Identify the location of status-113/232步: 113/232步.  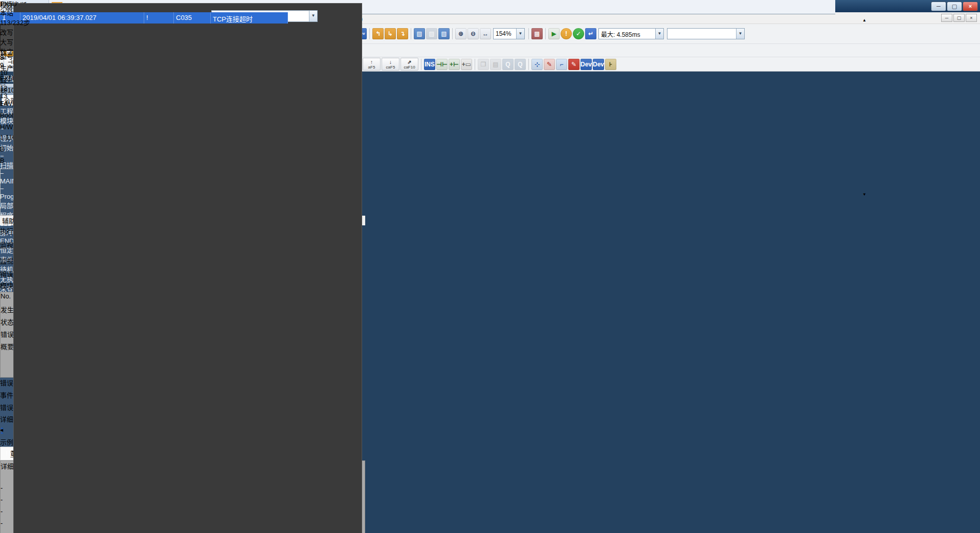
(42, 22).